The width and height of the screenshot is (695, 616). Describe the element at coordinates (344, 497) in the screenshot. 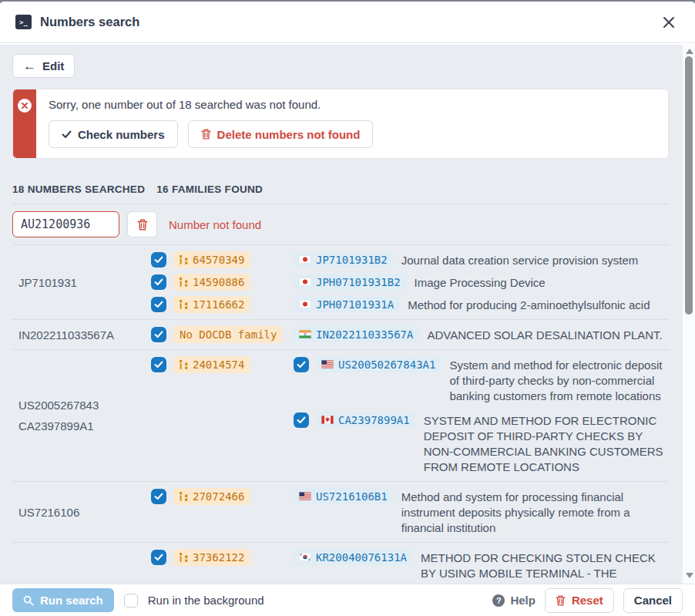

I see `publication-number-badge: US7216106B1` at that location.